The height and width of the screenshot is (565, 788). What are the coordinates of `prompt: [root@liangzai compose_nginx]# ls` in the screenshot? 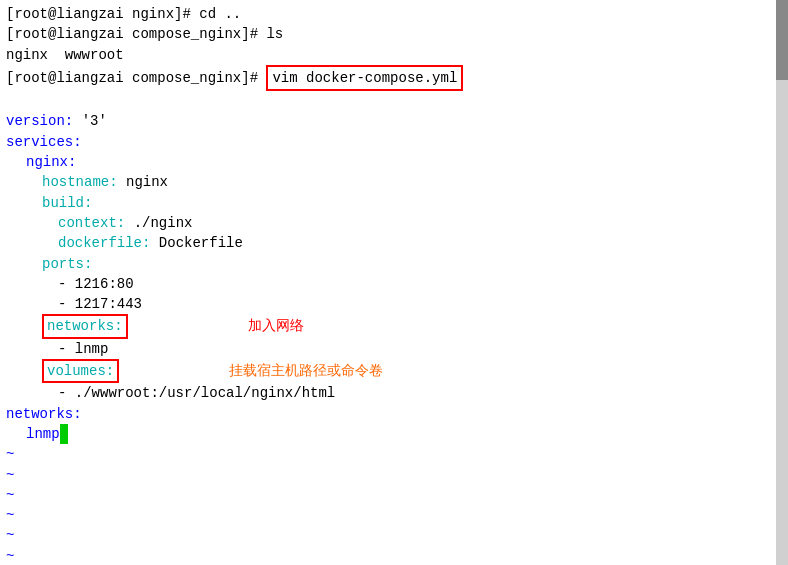 It's located at (144, 34).